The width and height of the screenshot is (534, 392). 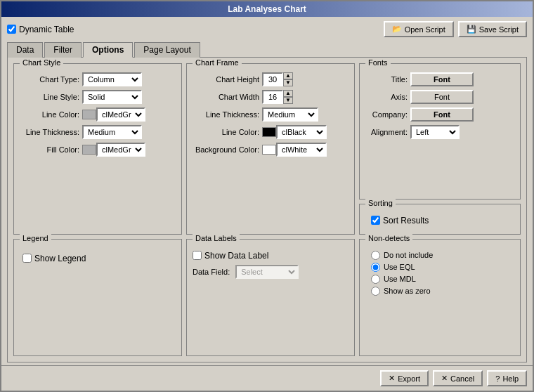 What do you see at coordinates (440, 131) in the screenshot?
I see `fonts-group: Fonts Title: Font Axis: Font Company` at bounding box center [440, 131].